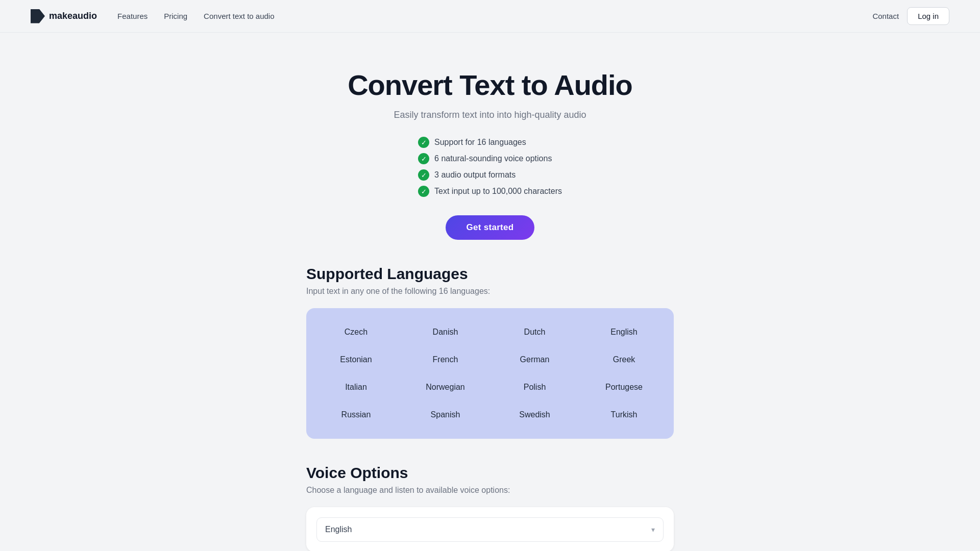 The image size is (980, 551). What do you see at coordinates (490, 530) in the screenshot?
I see `voice-language-dropdown: English ▾` at bounding box center [490, 530].